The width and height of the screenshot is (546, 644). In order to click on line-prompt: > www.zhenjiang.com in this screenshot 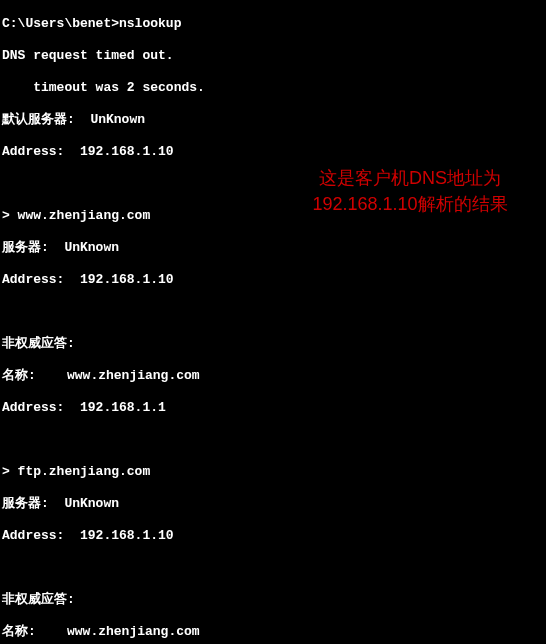, I will do `click(112, 216)`.